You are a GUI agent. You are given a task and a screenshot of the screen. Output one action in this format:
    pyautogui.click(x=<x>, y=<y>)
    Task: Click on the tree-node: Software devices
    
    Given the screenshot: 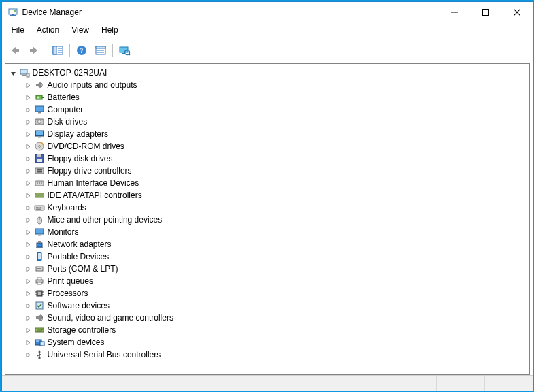 What is the action you would take?
    pyautogui.click(x=267, y=306)
    